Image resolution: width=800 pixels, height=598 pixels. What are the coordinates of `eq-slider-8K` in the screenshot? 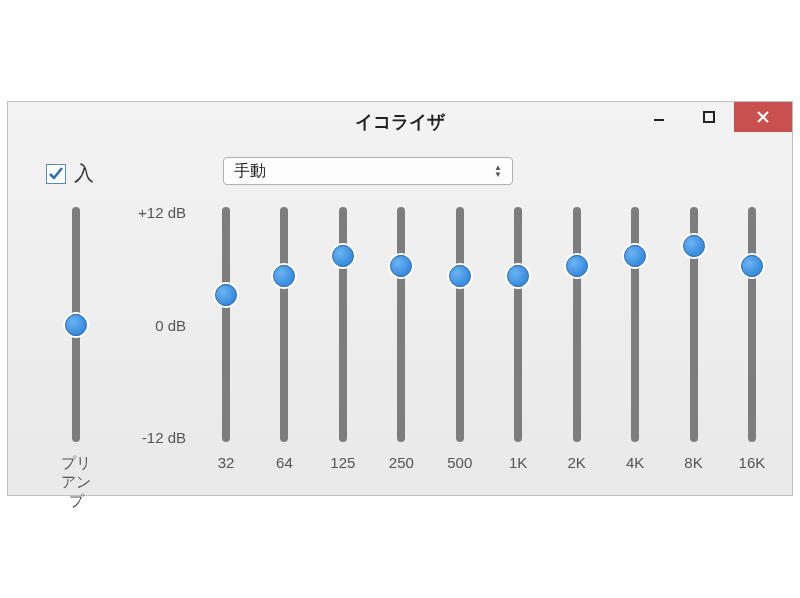 It's located at (694, 324).